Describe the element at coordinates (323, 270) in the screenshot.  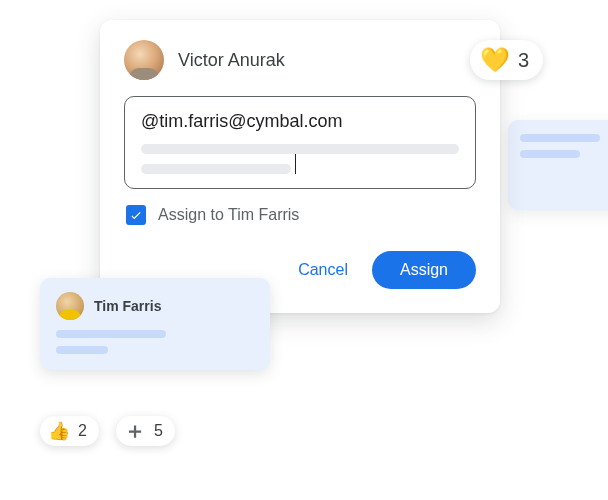
I see `cancel-button: Cancel` at that location.